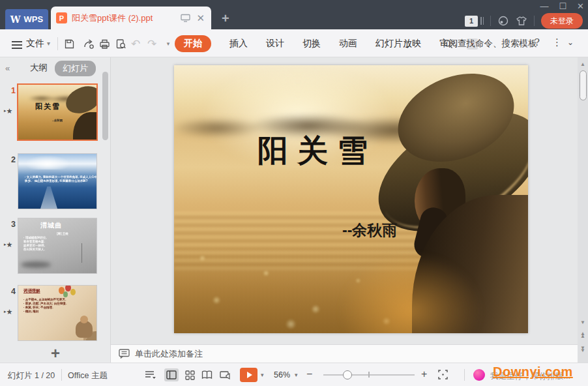 This screenshot has height=386, width=588. I want to click on wps-logo-icon: W, so click(16, 20).